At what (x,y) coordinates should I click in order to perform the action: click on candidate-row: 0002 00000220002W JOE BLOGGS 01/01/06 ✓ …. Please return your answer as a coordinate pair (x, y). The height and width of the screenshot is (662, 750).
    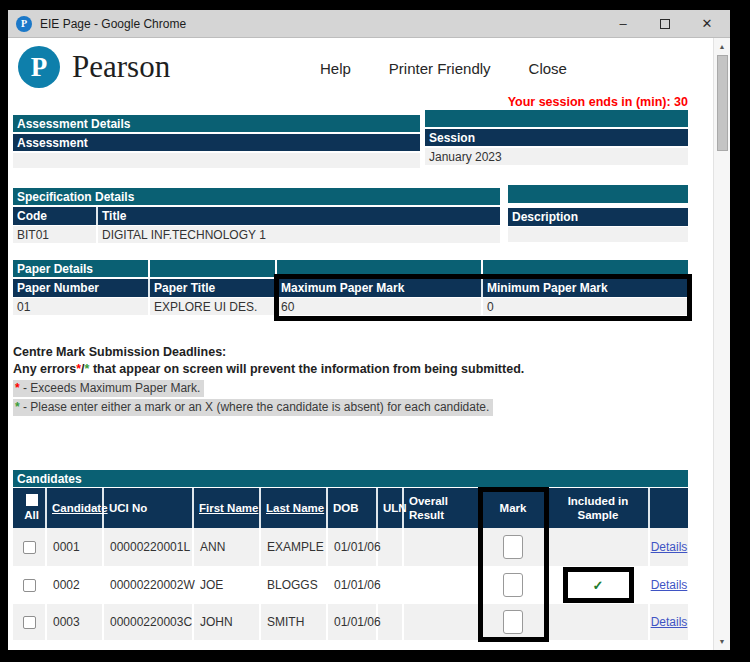
    Looking at the image, I should click on (350, 585).